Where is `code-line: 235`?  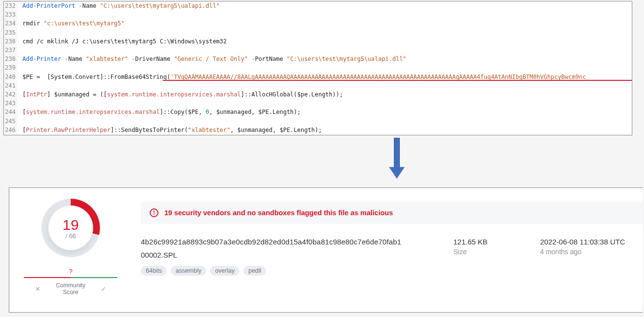 code-line: 235 is located at coordinates (318, 33).